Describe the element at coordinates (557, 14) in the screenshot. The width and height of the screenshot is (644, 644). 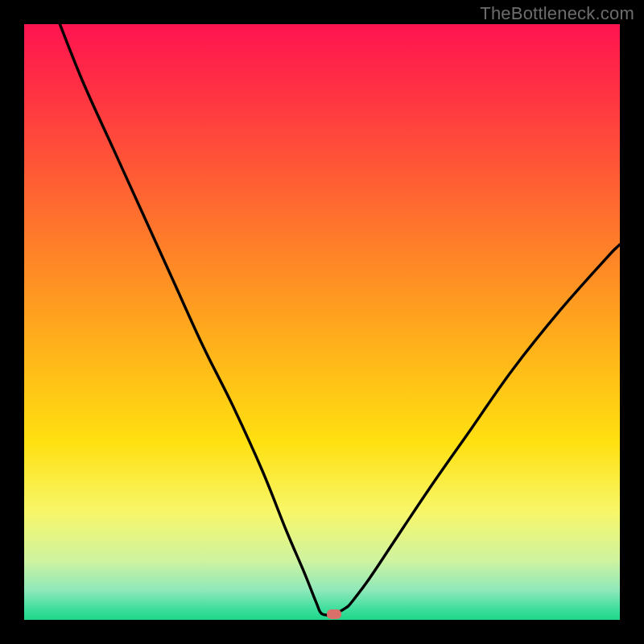
I see `watermark-text: TheBottleneck.com` at that location.